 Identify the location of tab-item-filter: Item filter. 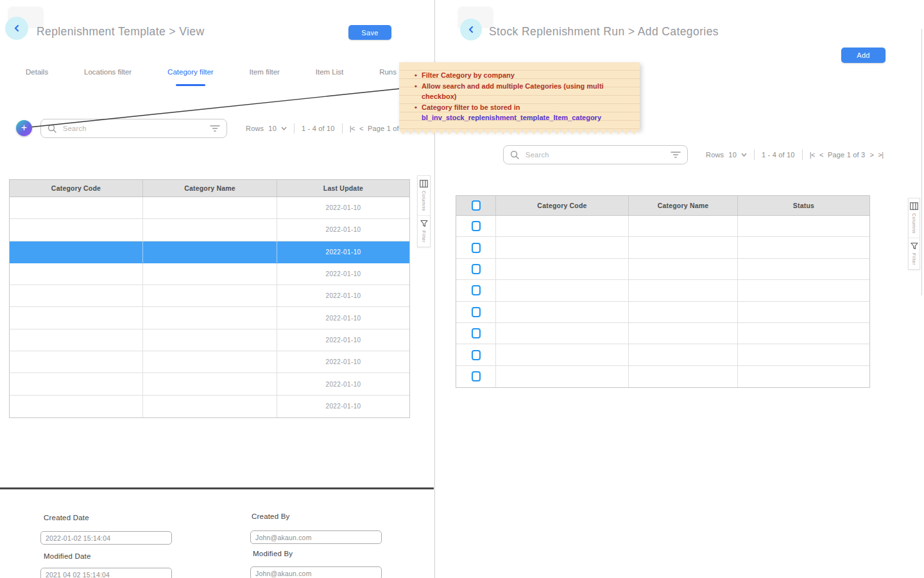
(264, 77).